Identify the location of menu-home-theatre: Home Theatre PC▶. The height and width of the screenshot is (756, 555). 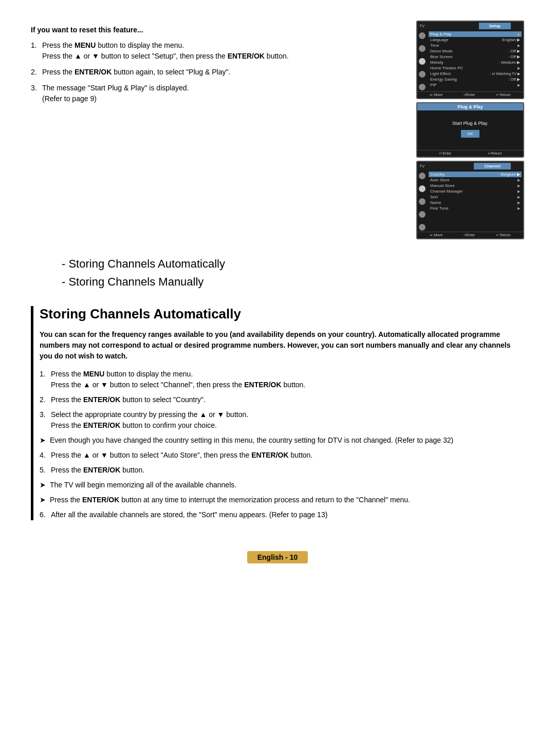
(475, 68).